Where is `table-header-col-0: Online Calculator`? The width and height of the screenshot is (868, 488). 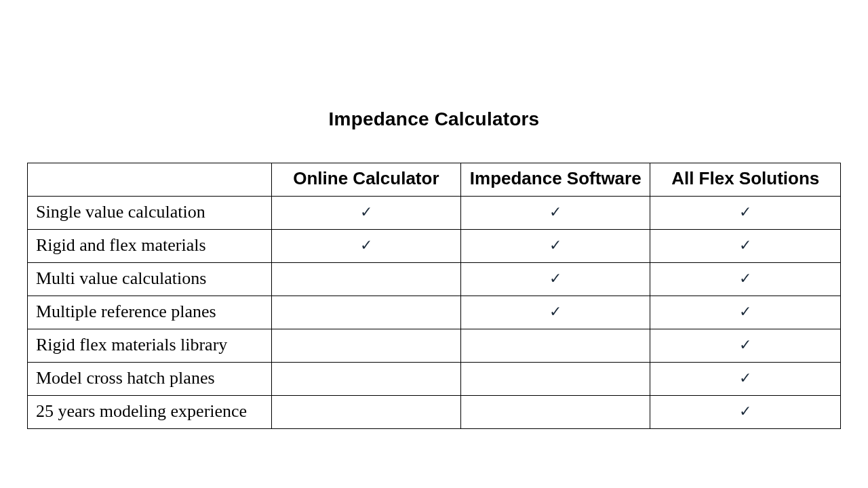 table-header-col-0: Online Calculator is located at coordinates (366, 180).